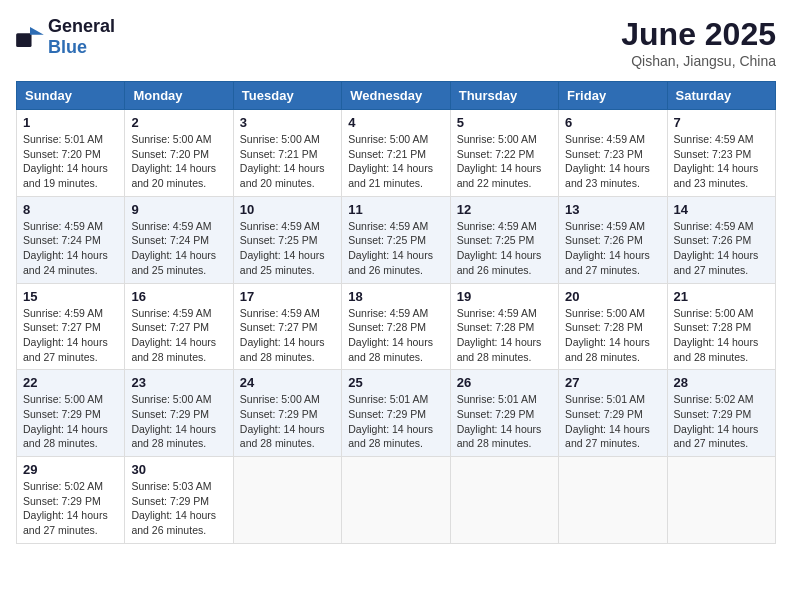 The width and height of the screenshot is (792, 612). I want to click on day-number: 3, so click(288, 122).